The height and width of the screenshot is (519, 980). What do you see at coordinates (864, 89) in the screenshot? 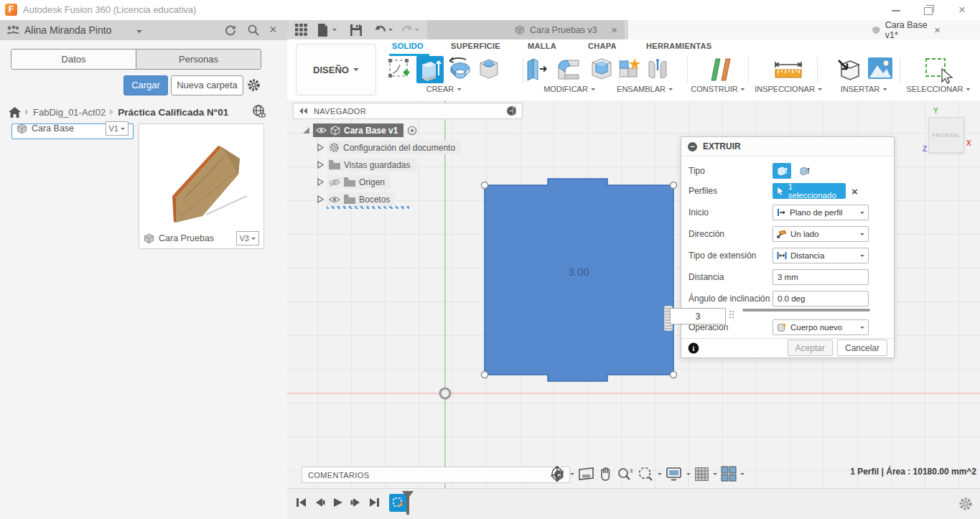
I see `group-insertar: INSERTAR` at bounding box center [864, 89].